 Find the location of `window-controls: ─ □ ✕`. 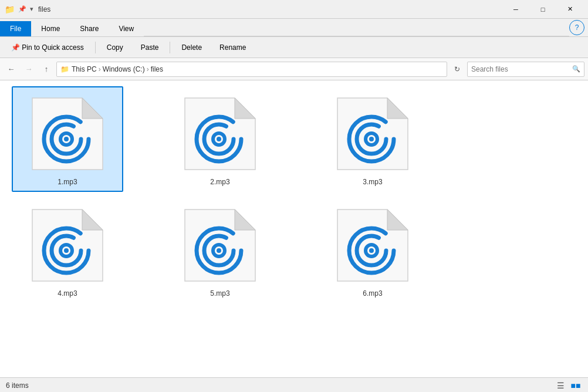

window-controls: ─ □ ✕ is located at coordinates (543, 9).